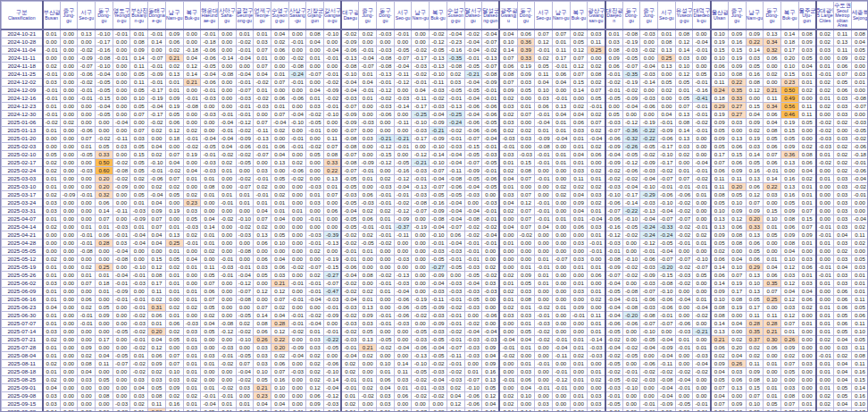 The image size is (868, 412). What do you see at coordinates (121, 211) in the screenshot?
I see `value-cell: -0.11` at bounding box center [121, 211].